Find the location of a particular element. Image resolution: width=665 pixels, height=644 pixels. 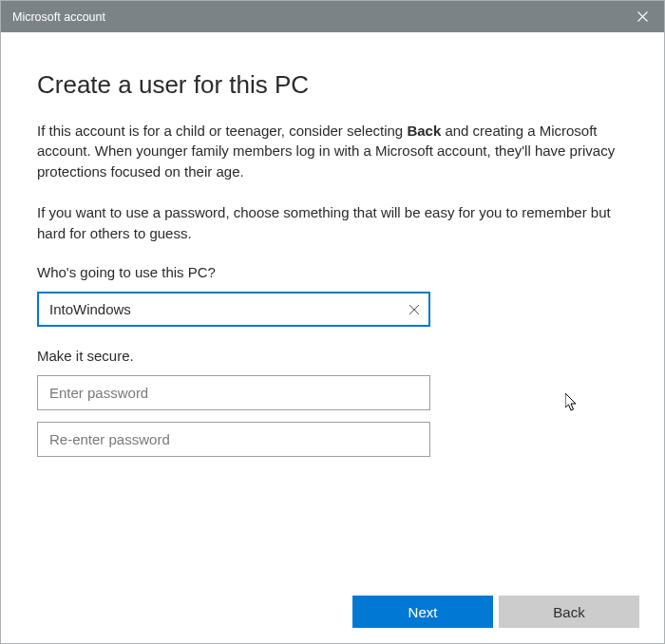

info-paragraph-1: If this account is for a child or teenag… is located at coordinates (332, 151).